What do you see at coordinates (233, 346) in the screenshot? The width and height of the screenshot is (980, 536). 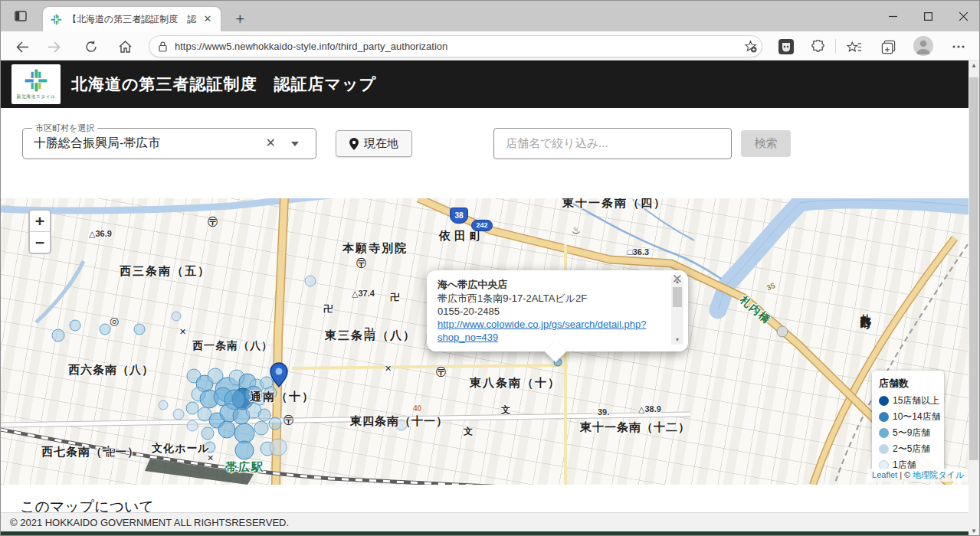 I see `map-label: 西一条南（八）` at bounding box center [233, 346].